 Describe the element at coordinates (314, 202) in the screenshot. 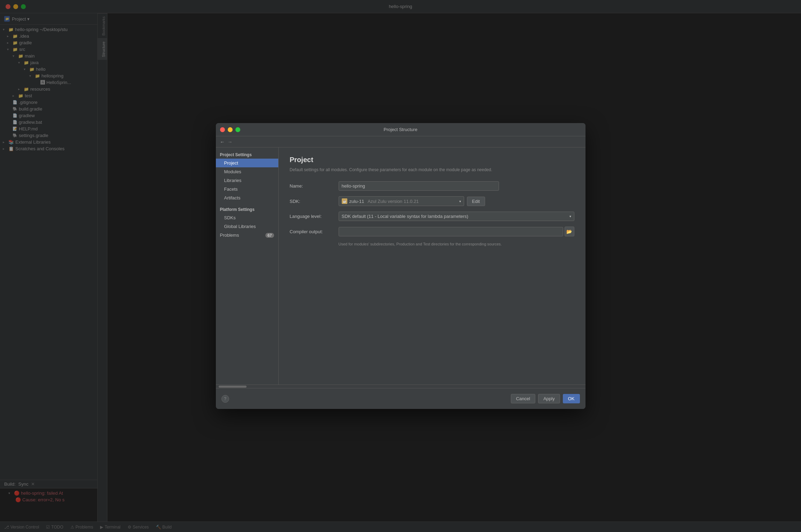

I see `sdk-label: SDK:` at that location.